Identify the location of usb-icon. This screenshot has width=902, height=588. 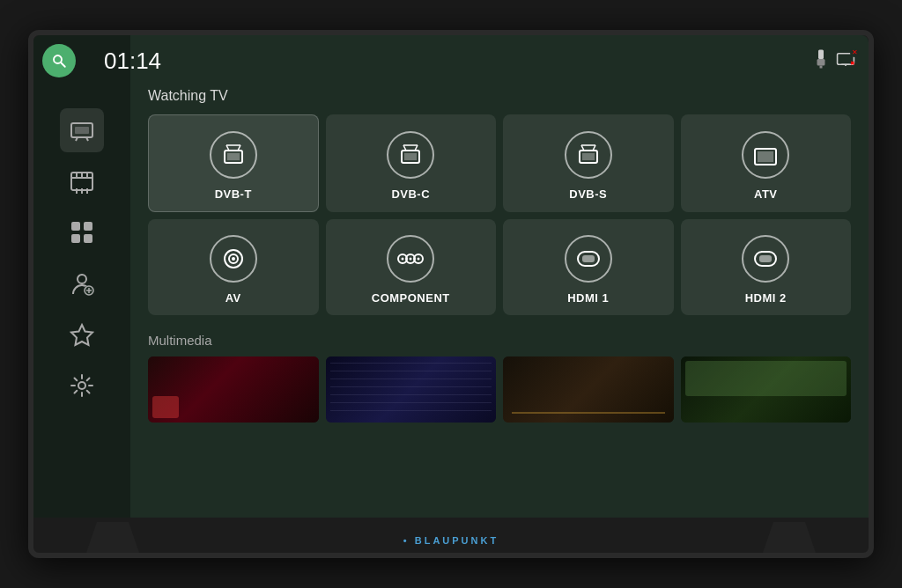
(821, 62).